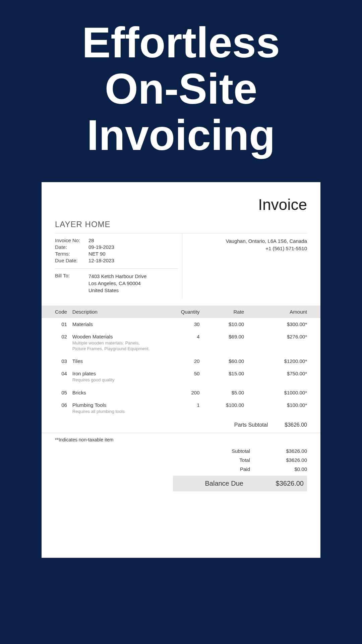 The height and width of the screenshot is (644, 362). I want to click on document-title: Invoice, so click(181, 205).